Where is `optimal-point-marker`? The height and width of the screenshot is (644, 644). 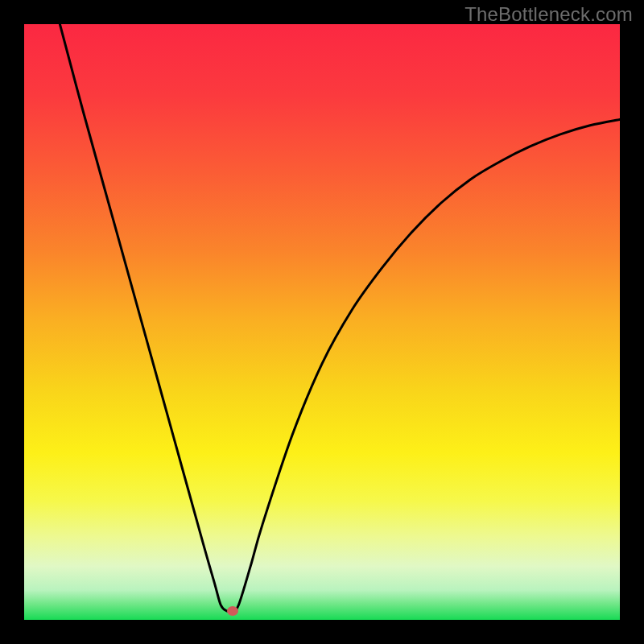 optimal-point-marker is located at coordinates (233, 611).